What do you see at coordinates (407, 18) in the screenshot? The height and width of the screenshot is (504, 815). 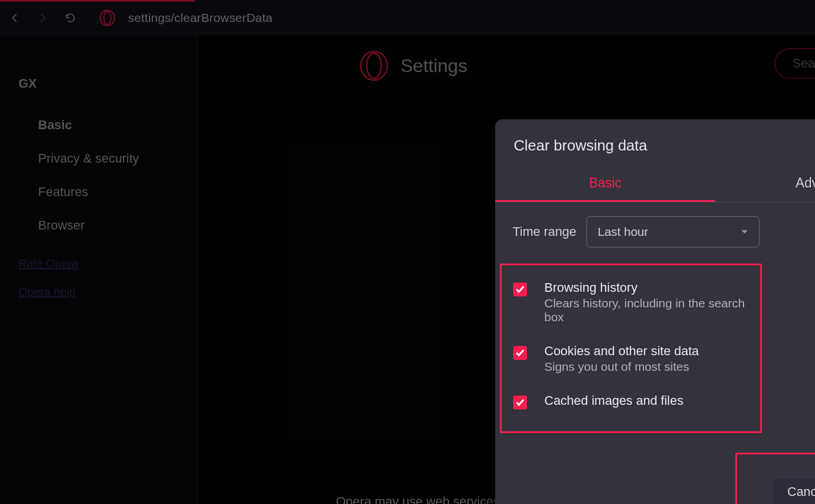 I see `browser-toolbar: settings/clearBrowserData` at bounding box center [407, 18].